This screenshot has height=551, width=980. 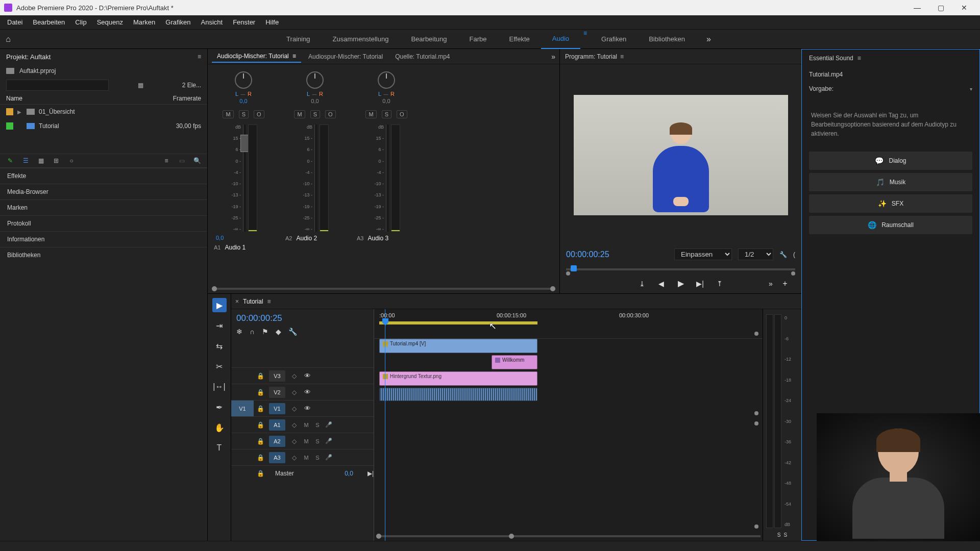 I want to click on workspace-effekte: Effekte, so click(x=520, y=39).